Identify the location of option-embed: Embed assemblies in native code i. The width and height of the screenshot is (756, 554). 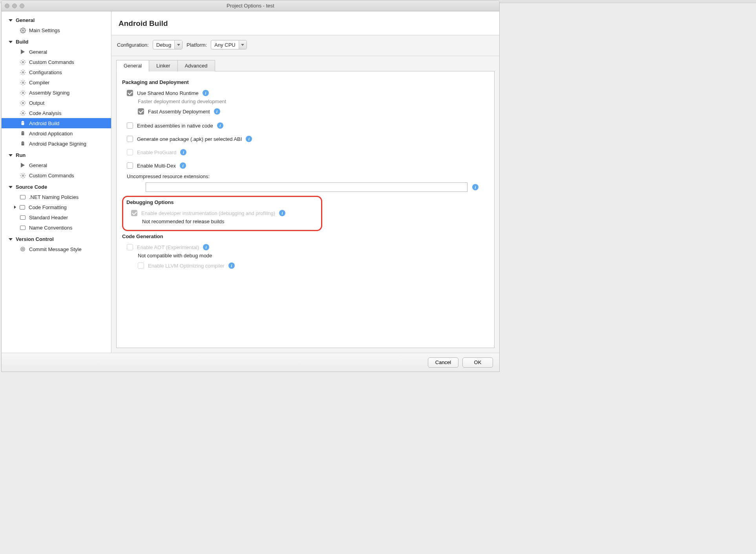
(305, 126).